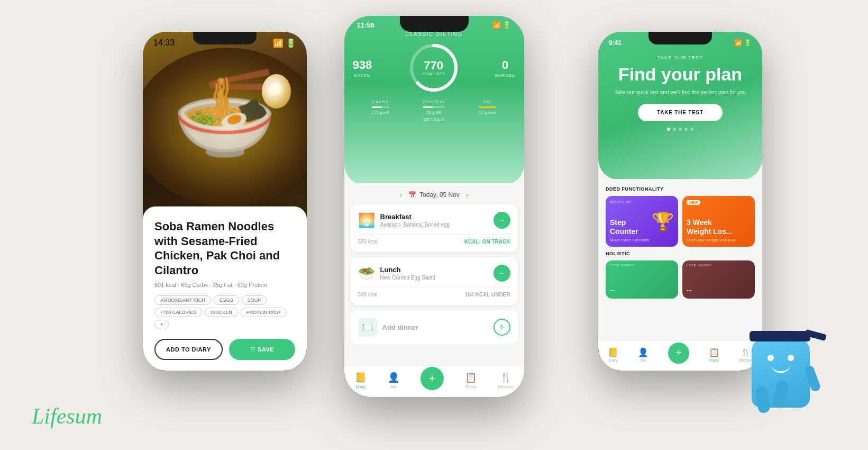  What do you see at coordinates (162, 325) in the screenshot?
I see `tag-more: +` at bounding box center [162, 325].